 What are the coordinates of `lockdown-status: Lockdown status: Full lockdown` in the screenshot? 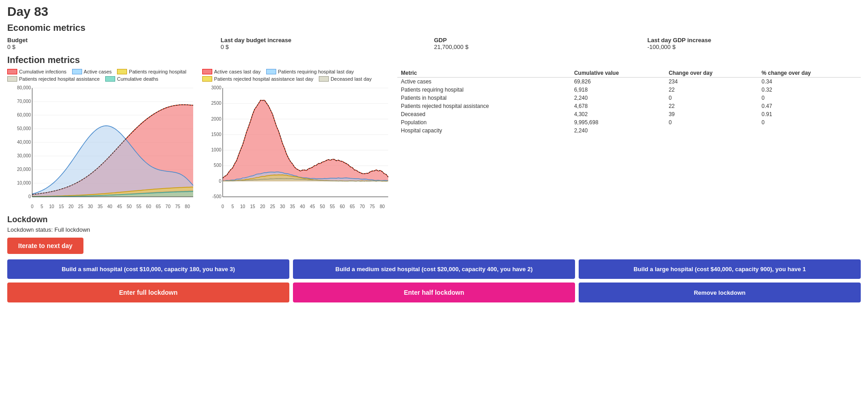 It's located at (434, 229).